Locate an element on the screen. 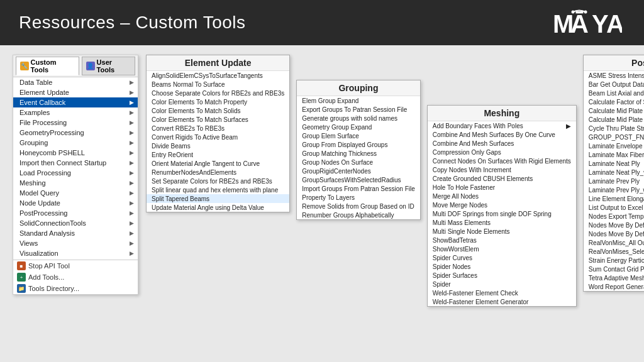 The height and width of the screenshot is (362, 644). menu-item-element-update: Element Update ▶ is located at coordinates (75, 92).